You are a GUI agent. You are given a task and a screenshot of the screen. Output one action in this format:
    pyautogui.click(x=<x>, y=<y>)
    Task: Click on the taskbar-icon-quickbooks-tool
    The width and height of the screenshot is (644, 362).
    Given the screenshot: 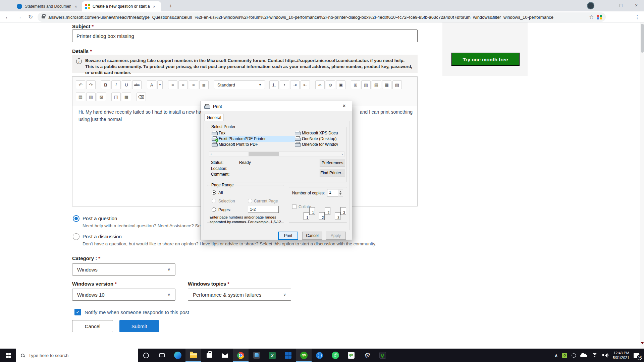 What is the action you would take?
    pyautogui.click(x=382, y=355)
    